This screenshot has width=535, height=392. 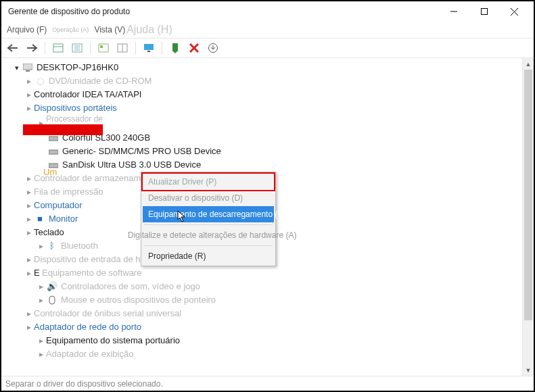 What do you see at coordinates (32, 48) in the screenshot?
I see `forward-button` at bounding box center [32, 48].